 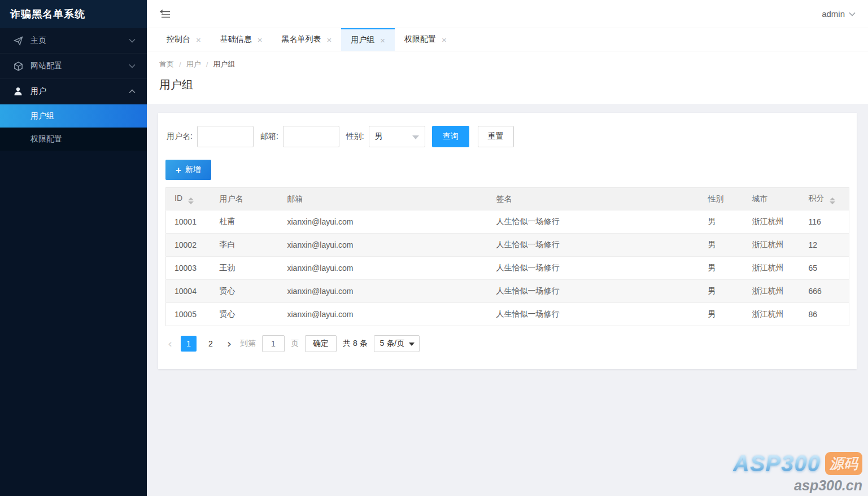 I want to click on jump-suffix-label: 页, so click(x=295, y=344).